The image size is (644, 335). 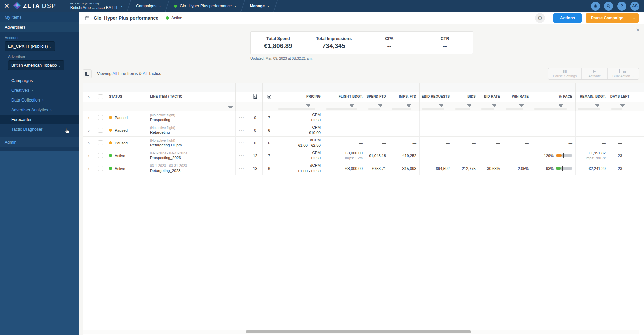 What do you see at coordinates (436, 97) in the screenshot?
I see `header-ebid: EBID REQUESTS` at bounding box center [436, 97].